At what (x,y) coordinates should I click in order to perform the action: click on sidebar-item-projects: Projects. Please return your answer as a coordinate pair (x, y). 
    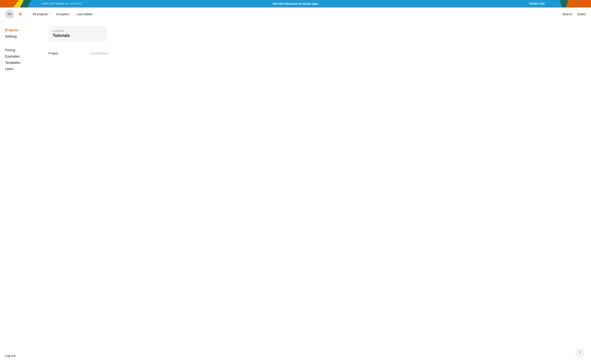
    Looking at the image, I should click on (21, 30).